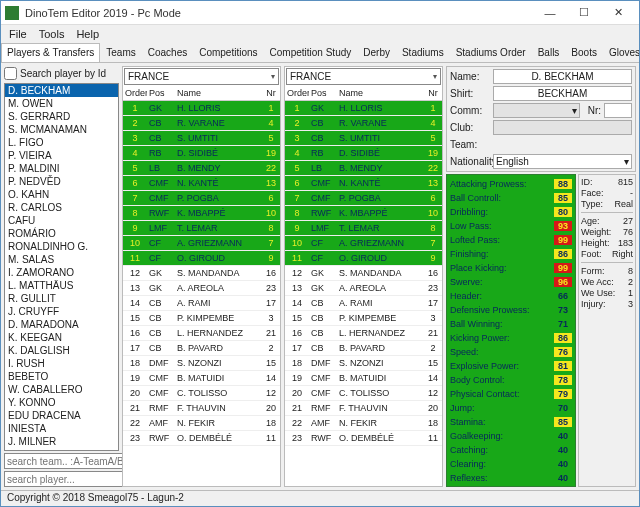  Describe the element at coordinates (62, 260) in the screenshot. I see `list-item: M. SALAS` at that location.